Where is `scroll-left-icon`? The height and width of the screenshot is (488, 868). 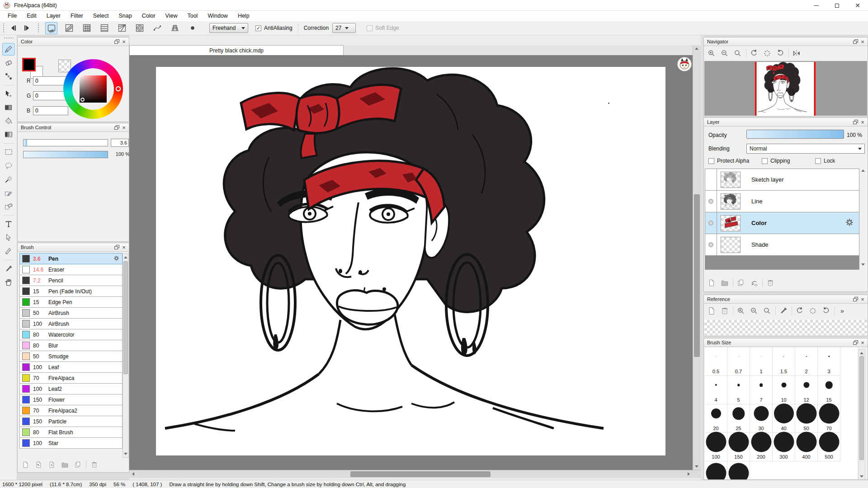 scroll-left-icon is located at coordinates (133, 474).